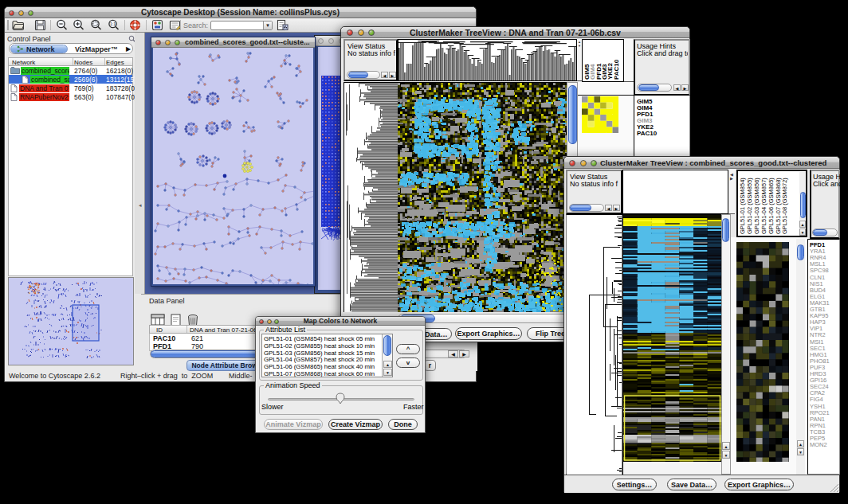  Describe the element at coordinates (778, 205) in the screenshot. I see `svg-text: GPL51-07 (GSM868)` at that location.